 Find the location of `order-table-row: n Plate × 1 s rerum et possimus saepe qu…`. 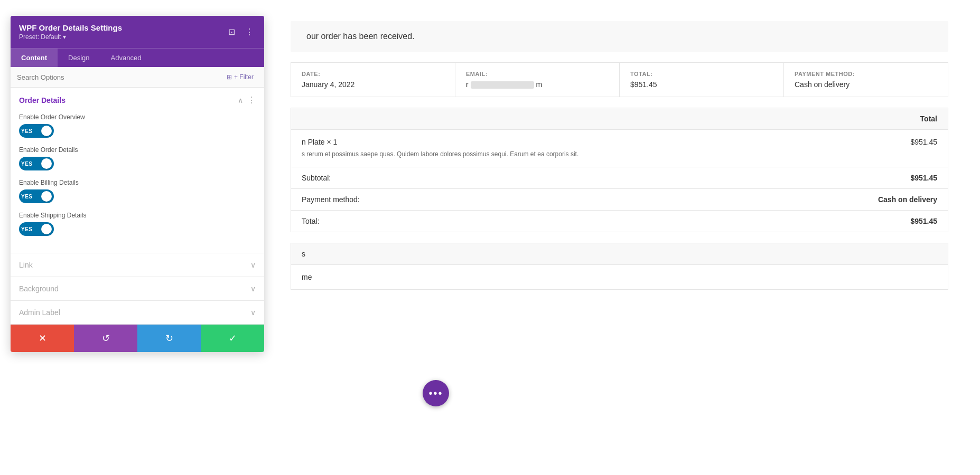

order-table-row: n Plate × 1 s rerum et possimus saepe qu… is located at coordinates (619, 149).